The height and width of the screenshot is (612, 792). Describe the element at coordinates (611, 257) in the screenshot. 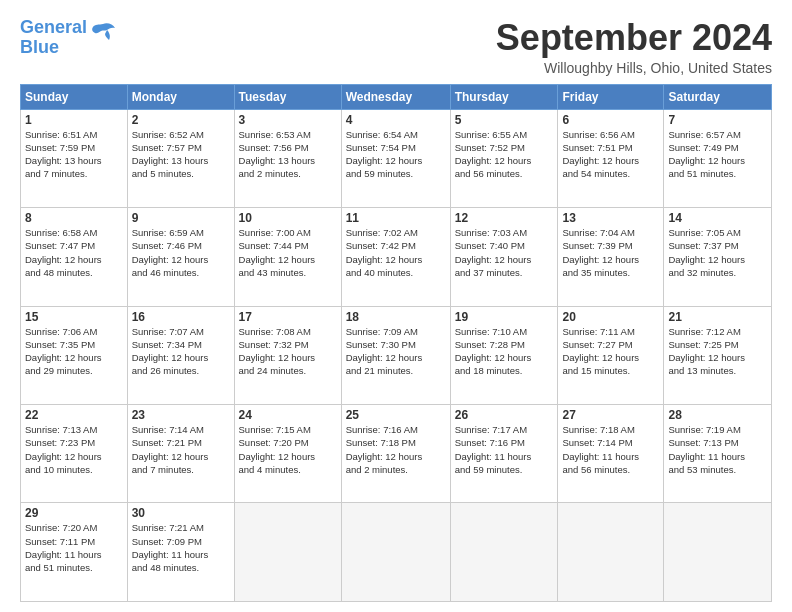

I see `day-cell: 13Sunrise: 7:04 AMSunset: 7:39 PMDayligh…` at that location.